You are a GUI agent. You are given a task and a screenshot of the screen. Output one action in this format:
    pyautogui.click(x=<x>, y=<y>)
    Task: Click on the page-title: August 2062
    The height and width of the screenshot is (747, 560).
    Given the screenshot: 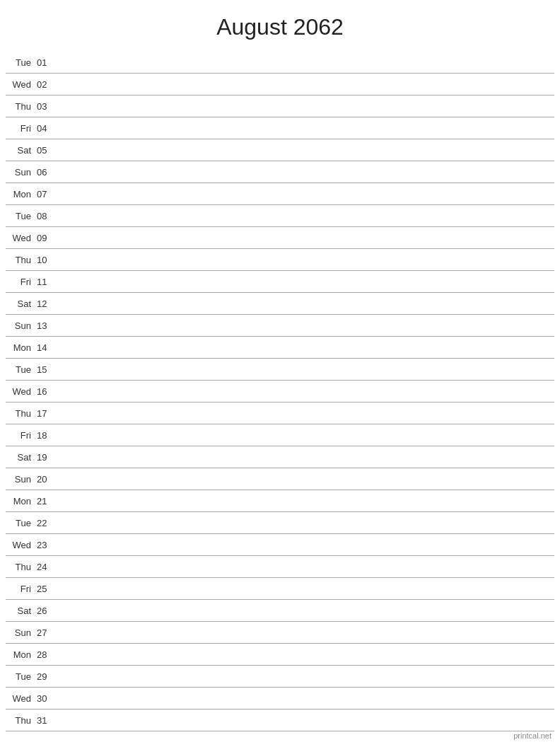 What is the action you would take?
    pyautogui.click(x=280, y=25)
    